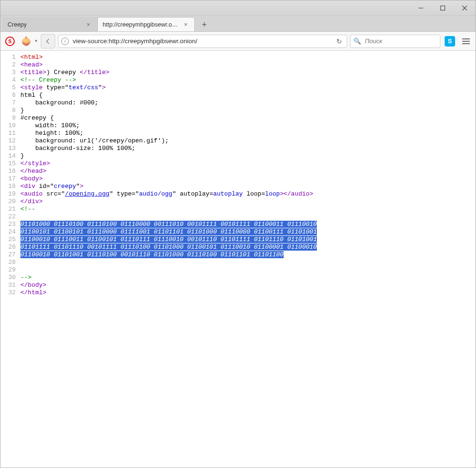  What do you see at coordinates (395, 41) in the screenshot?
I see `search-bar: 🔍` at bounding box center [395, 41].